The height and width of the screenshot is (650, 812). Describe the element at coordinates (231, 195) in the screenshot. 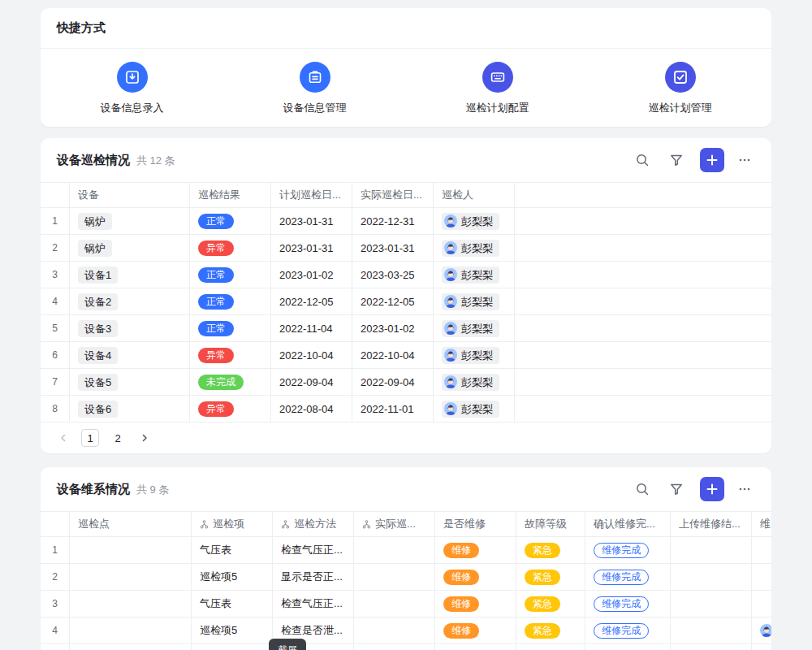

I see `column-header: 巡检结果` at that location.